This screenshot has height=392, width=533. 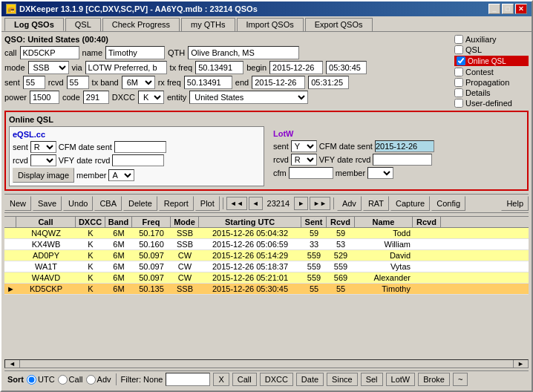 What do you see at coordinates (434, 379) in the screenshot?
I see `broke-filter-button: Broke` at bounding box center [434, 379].